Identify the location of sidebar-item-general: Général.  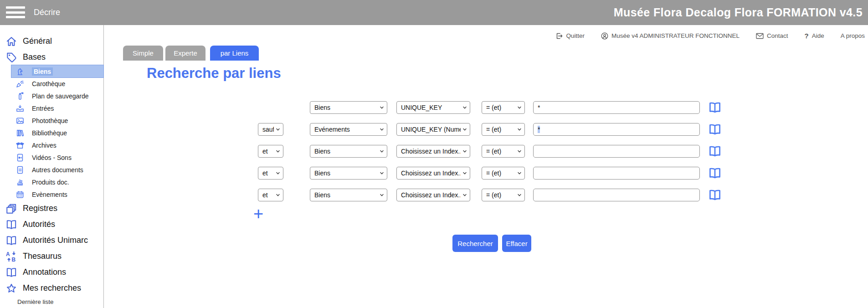
(52, 41).